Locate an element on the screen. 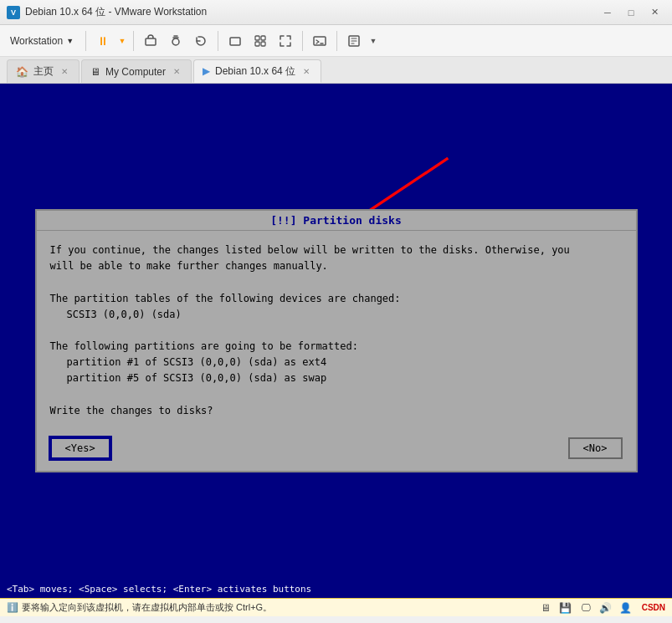  guest-settings-dropdown: ▼ is located at coordinates (373, 41).